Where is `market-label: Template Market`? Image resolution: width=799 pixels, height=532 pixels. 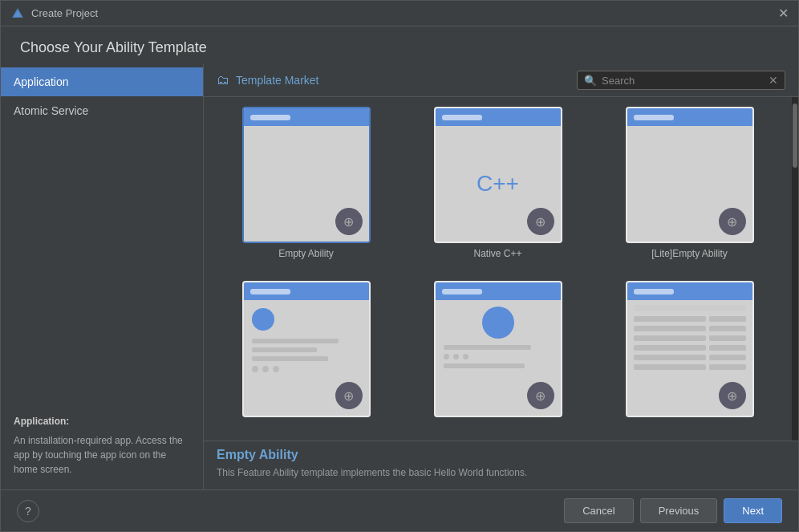 market-label: Template Market is located at coordinates (278, 80).